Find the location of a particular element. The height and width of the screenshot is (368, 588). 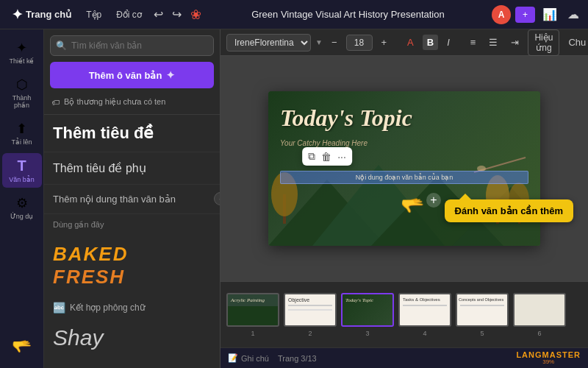

notes-label: Ghi chú is located at coordinates (255, 358).